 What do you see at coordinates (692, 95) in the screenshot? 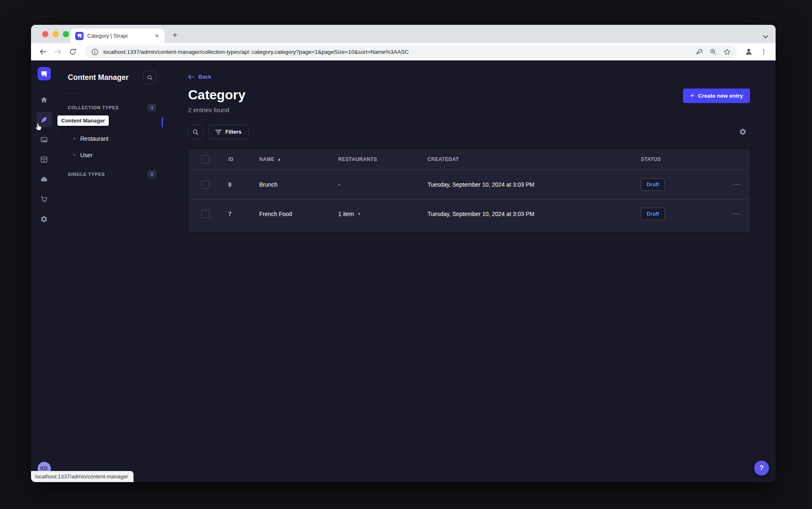
I see `plus-icon: +` at bounding box center [692, 95].